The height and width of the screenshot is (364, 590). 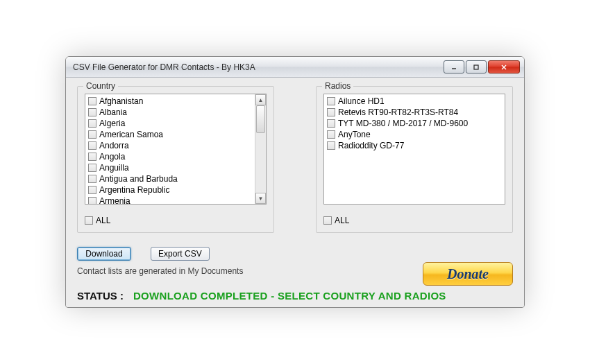 I want to click on country-scrollbar: ▲ ▼, so click(x=260, y=149).